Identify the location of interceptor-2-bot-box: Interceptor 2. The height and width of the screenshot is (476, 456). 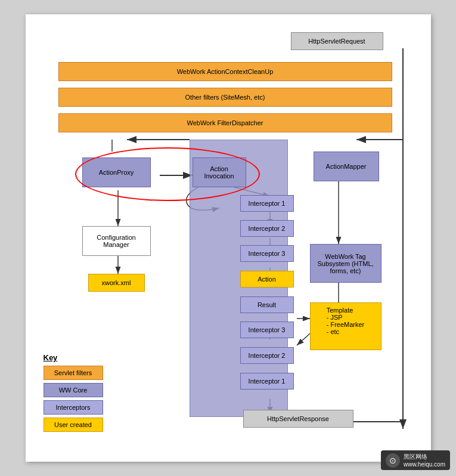
(267, 356).